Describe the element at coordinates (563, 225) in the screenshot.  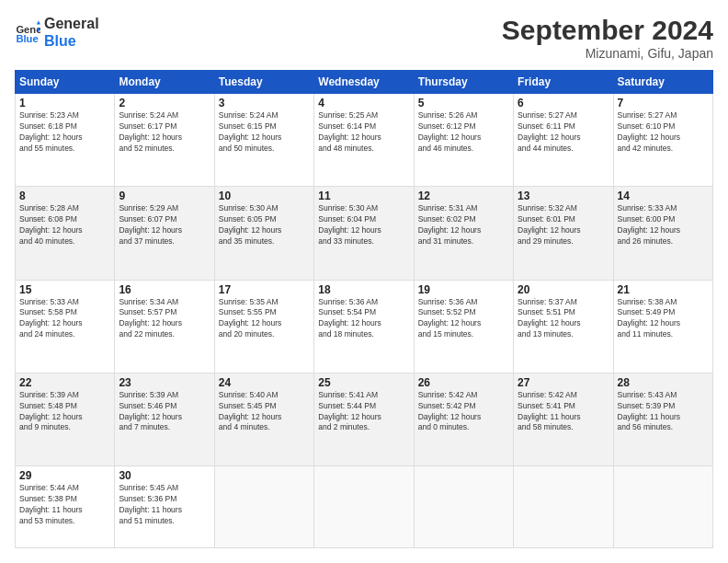
I see `day-info: Sunrise: 5:32 AM Sunset: 6:01 PM Dayligh…` at that location.